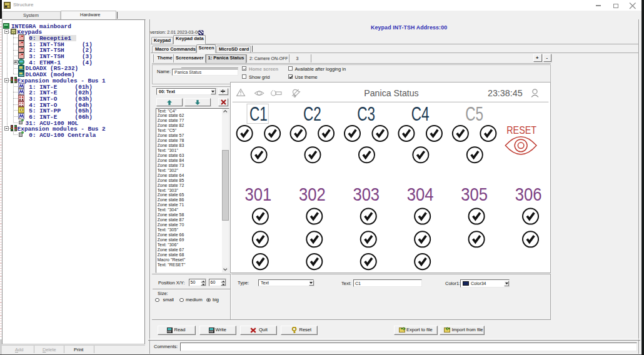 The height and width of the screenshot is (355, 644). What do you see at coordinates (420, 114) in the screenshot?
I see `svg-text: C4` at bounding box center [420, 114].